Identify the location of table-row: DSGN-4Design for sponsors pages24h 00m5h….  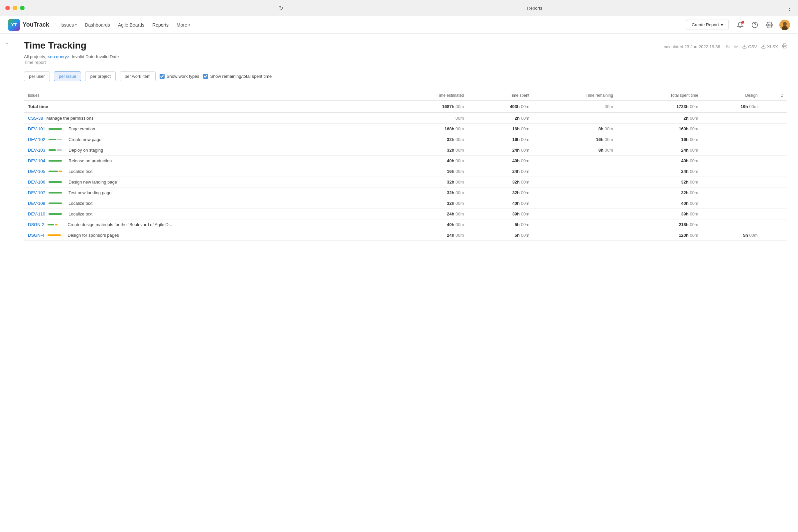
(406, 235).